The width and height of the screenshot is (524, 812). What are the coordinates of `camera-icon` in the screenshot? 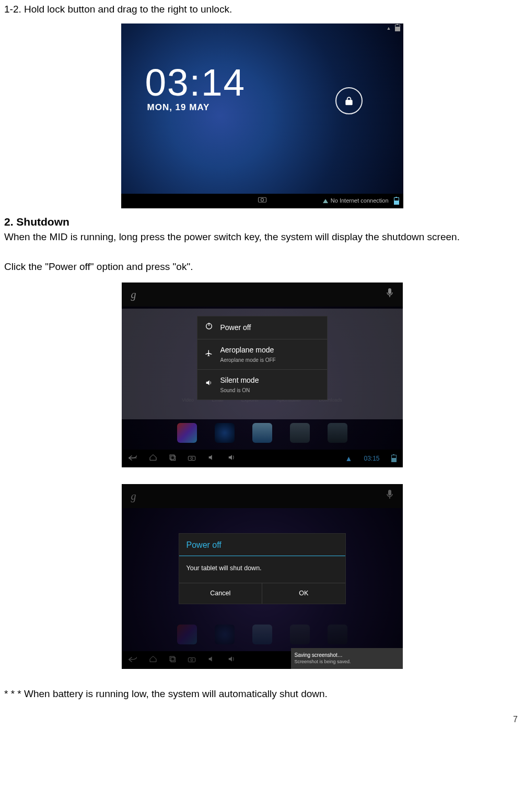 It's located at (262, 201).